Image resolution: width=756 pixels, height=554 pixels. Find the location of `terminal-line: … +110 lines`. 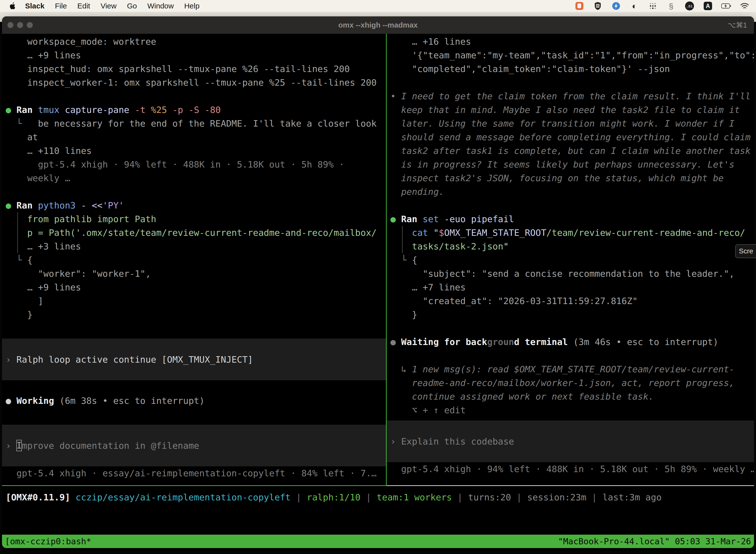

terminal-line: … +110 lines is located at coordinates (194, 151).